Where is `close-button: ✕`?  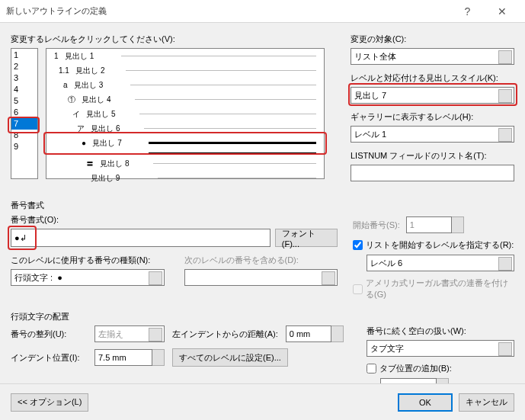
close-button: ✕ is located at coordinates (501, 11).